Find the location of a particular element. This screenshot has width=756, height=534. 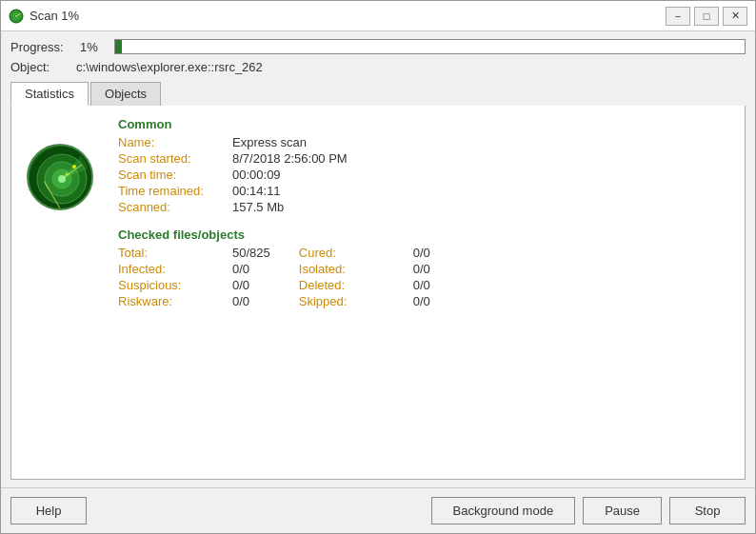

app-icon is located at coordinates (16, 16).